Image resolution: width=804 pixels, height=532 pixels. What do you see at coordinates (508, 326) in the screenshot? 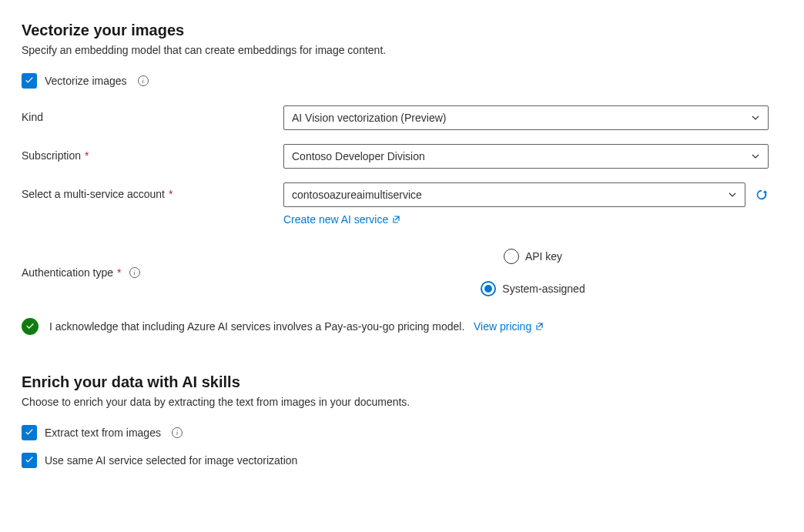
I see `view-pricing-link: View pricing` at bounding box center [508, 326].